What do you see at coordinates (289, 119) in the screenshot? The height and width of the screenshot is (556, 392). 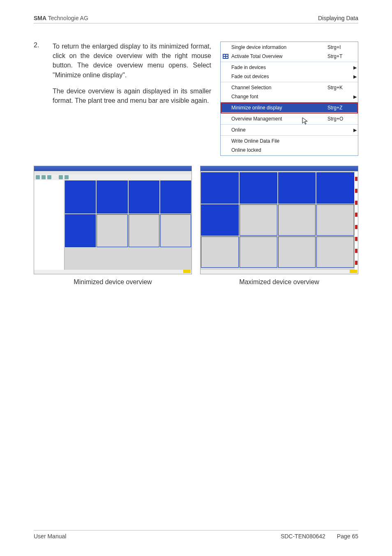 I see `menu-item-overview-management: Overview Management Strg+O` at bounding box center [289, 119].